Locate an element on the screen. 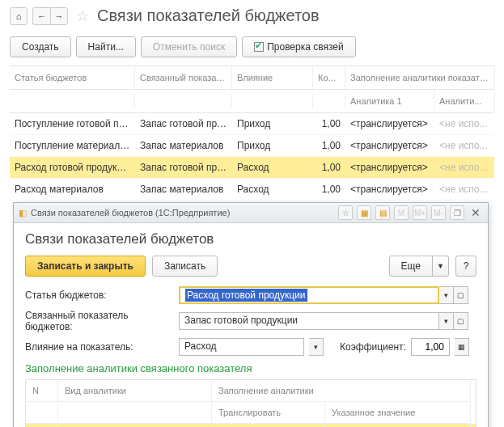  m-plus-icon: M+ is located at coordinates (420, 213).